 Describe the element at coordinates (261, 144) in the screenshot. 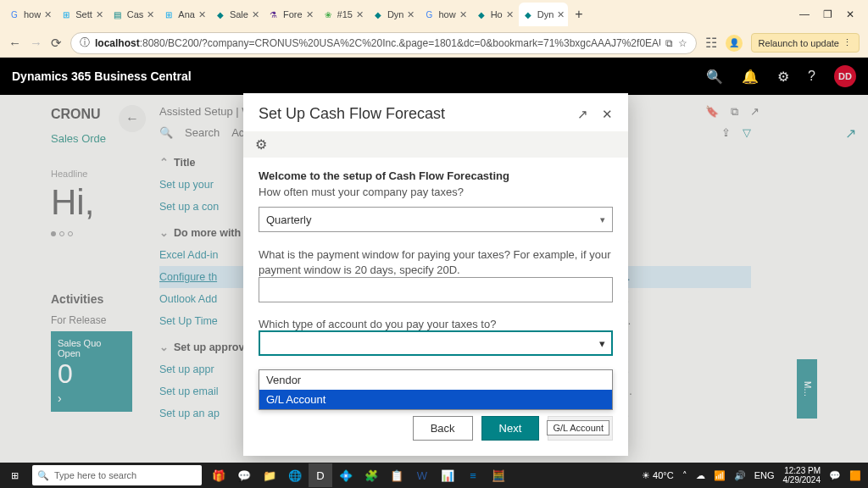

I see `gear-icon: ⚙` at that location.